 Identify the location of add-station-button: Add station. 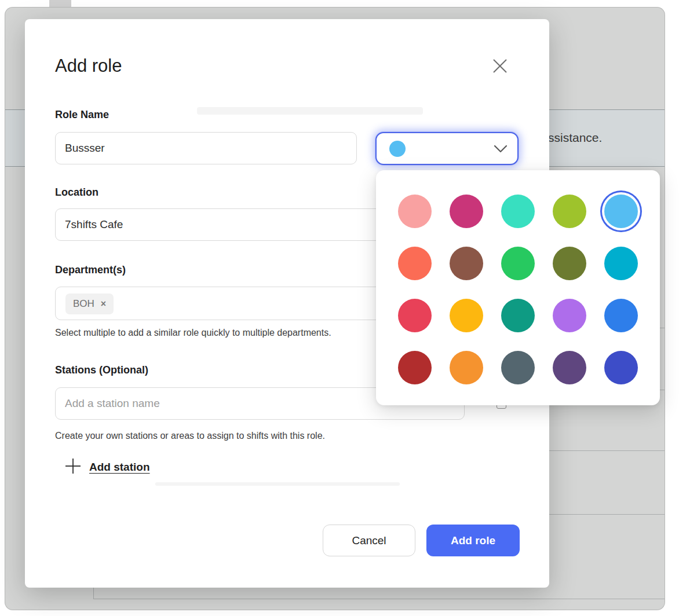
(107, 467).